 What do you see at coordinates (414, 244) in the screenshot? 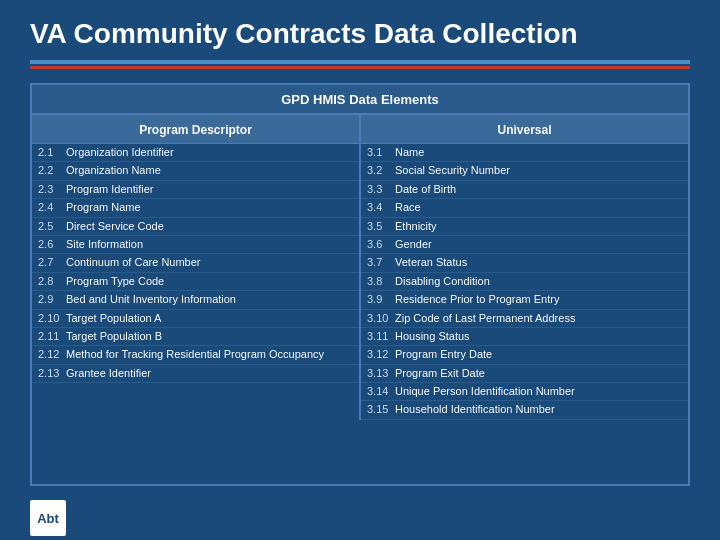
I see `row-text: Gender` at bounding box center [414, 244].